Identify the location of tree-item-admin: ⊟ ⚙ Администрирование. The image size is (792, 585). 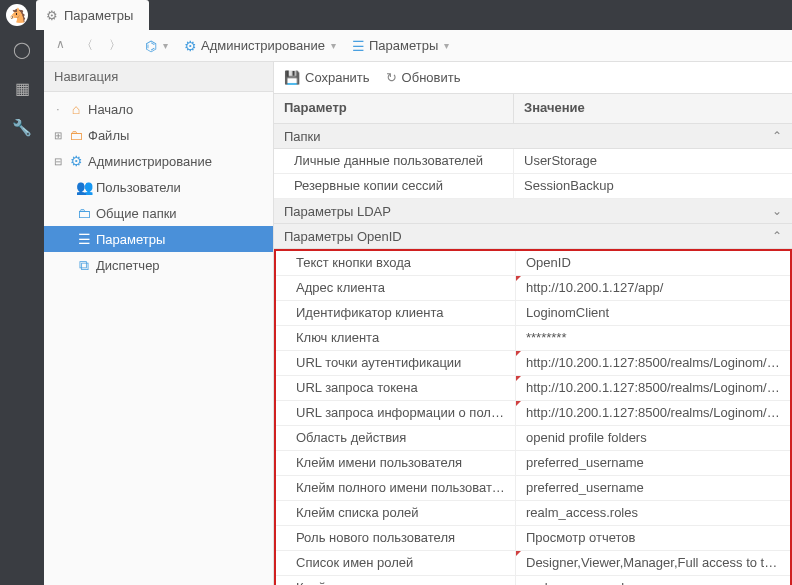
(158, 161).